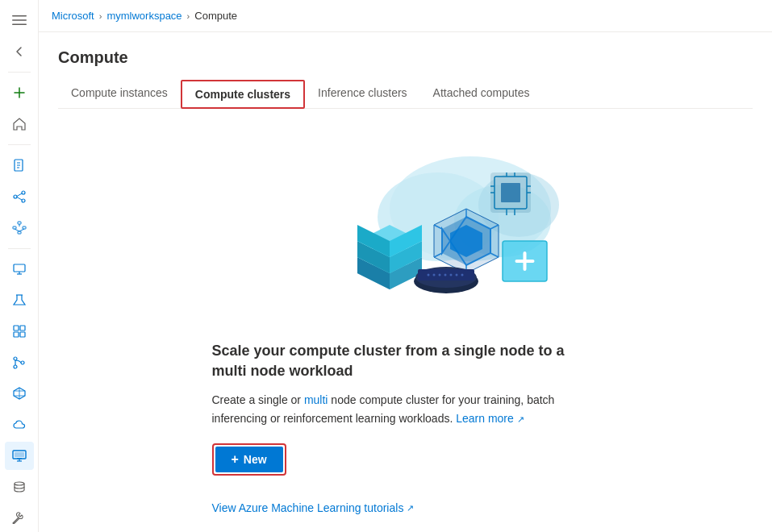  Describe the element at coordinates (73, 16) in the screenshot. I see `breadcrumb-microsoft: Microsoft` at that location.